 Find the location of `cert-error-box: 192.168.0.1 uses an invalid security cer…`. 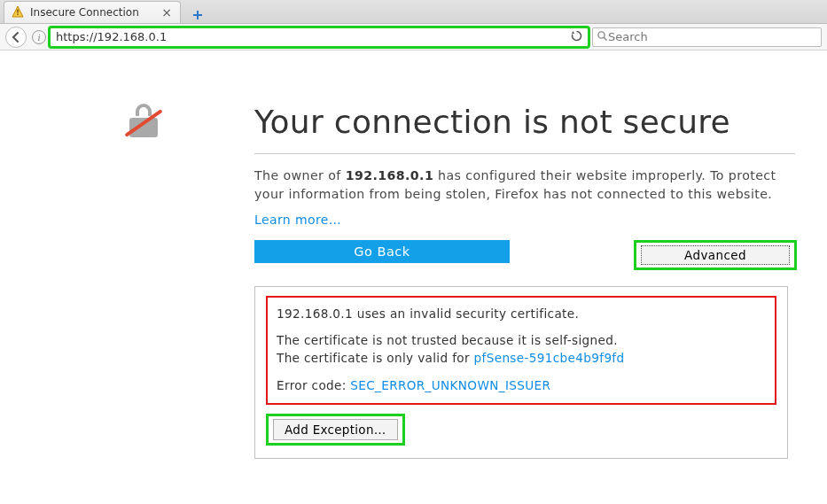

cert-error-box: 192.168.0.1 uses an invalid security cer… is located at coordinates (521, 351).